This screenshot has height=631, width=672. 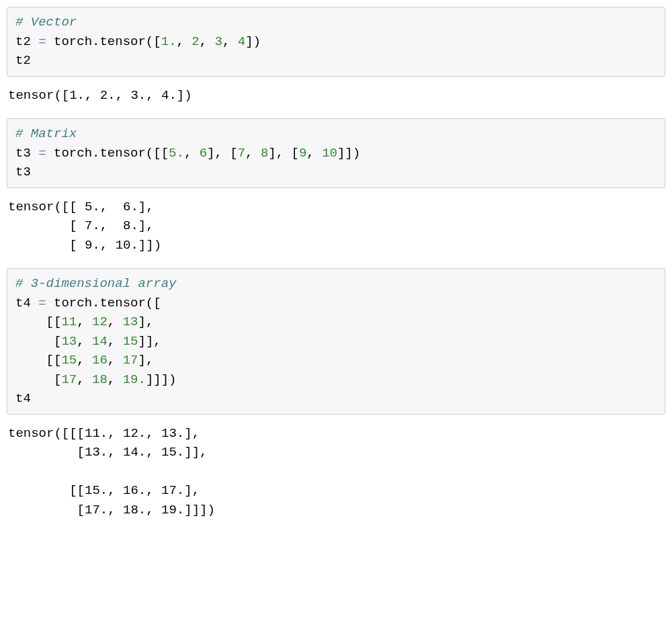 What do you see at coordinates (103, 42) in the screenshot?
I see `code-token-plain: torch.tensor([` at bounding box center [103, 42].